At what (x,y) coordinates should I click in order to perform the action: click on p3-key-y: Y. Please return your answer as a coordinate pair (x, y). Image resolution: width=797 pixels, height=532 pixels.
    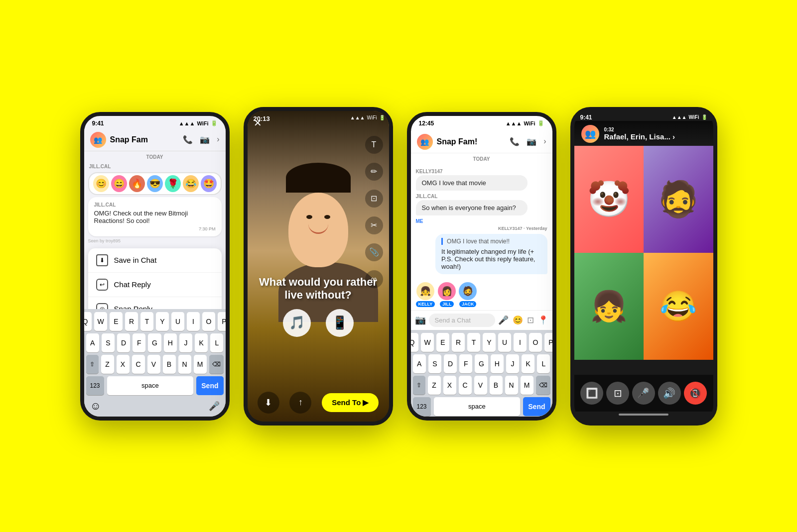
    Looking at the image, I should click on (489, 342).